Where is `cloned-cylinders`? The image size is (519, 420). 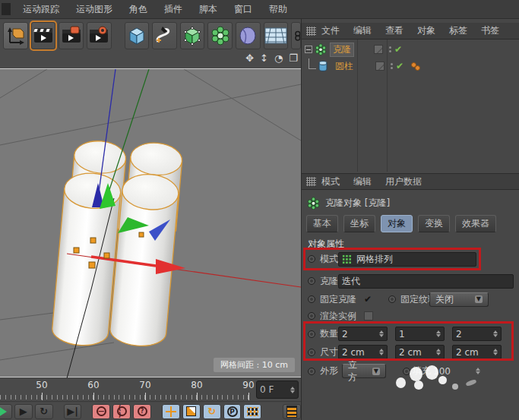 cloned-cylinders is located at coordinates (117, 244).